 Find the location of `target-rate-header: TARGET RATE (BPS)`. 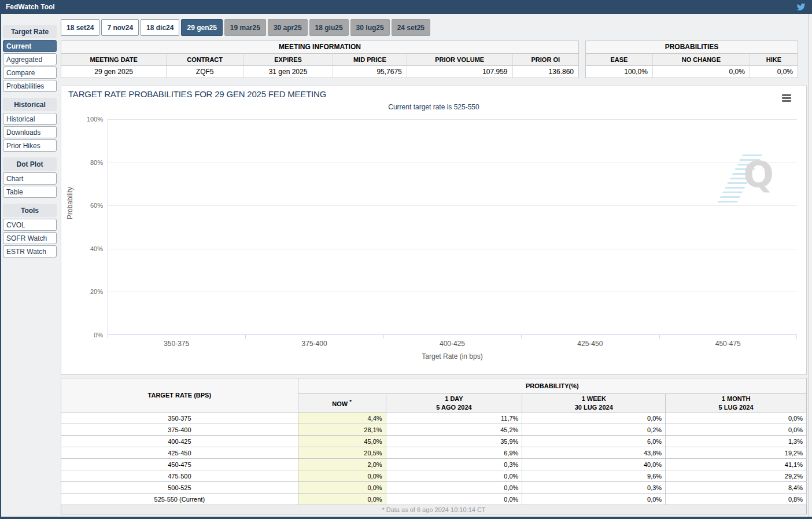

target-rate-header: TARGET RATE (BPS) is located at coordinates (180, 396).